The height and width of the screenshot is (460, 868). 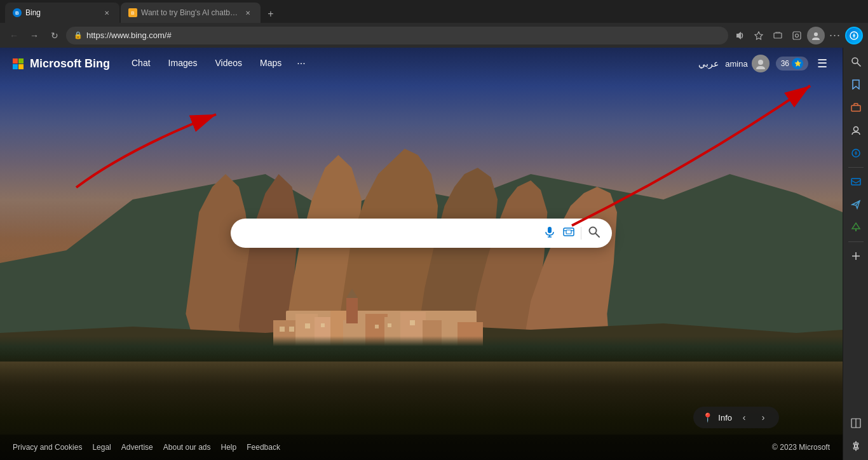 What do you see at coordinates (856, 153) in the screenshot?
I see `sidebar-copilot-button` at bounding box center [856, 153].